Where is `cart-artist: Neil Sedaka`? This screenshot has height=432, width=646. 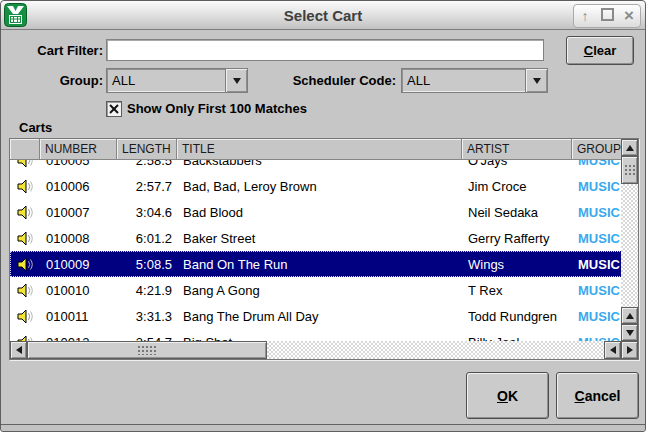
cart-artist: Neil Sedaka is located at coordinates (517, 212).